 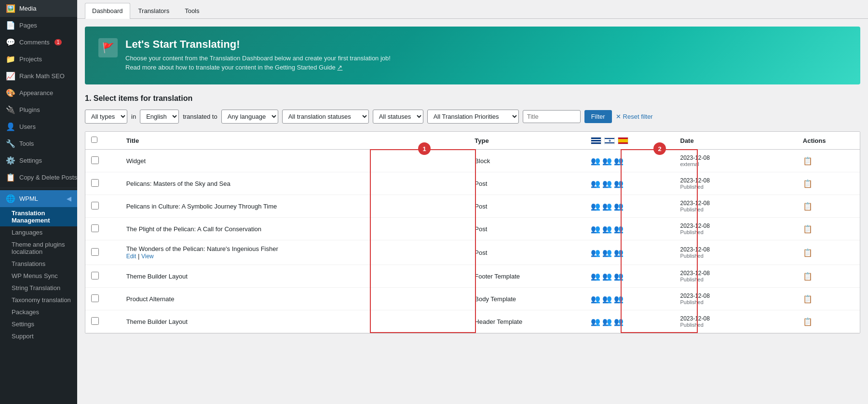 What do you see at coordinates (552, 117) in the screenshot?
I see `filter-title-input` at bounding box center [552, 117].